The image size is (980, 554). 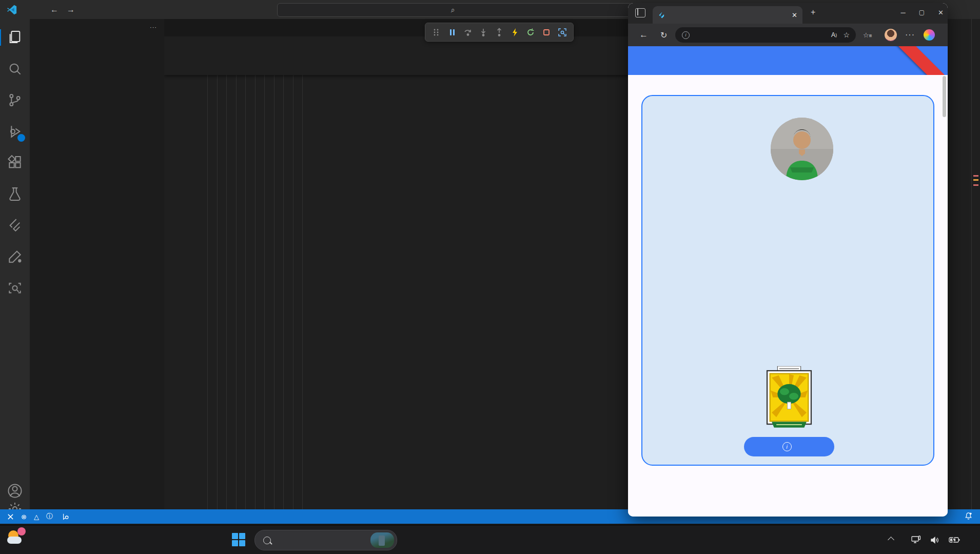 What do you see at coordinates (802, 149) in the screenshot?
I see `profile-photo` at bounding box center [802, 149].